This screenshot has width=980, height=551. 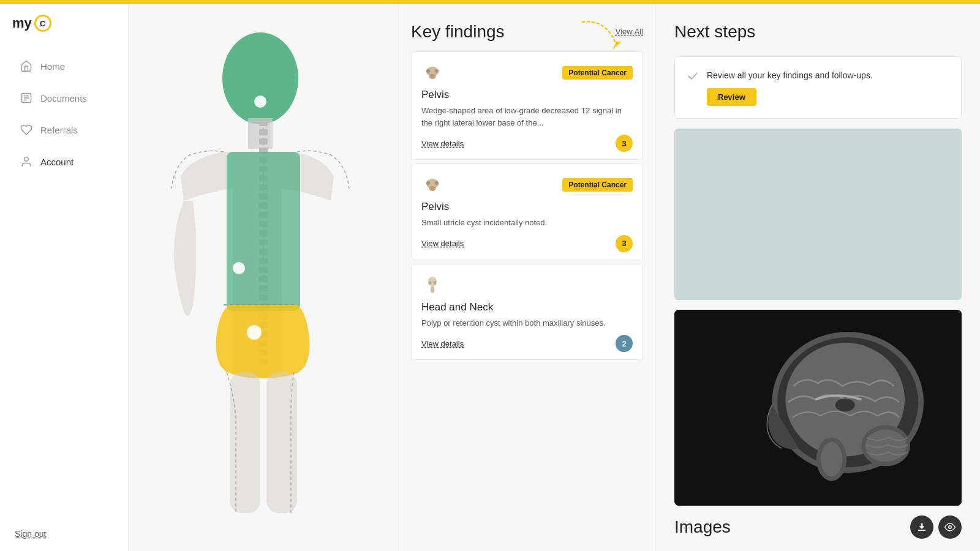 I want to click on findings-title: Key findings, so click(x=458, y=32).